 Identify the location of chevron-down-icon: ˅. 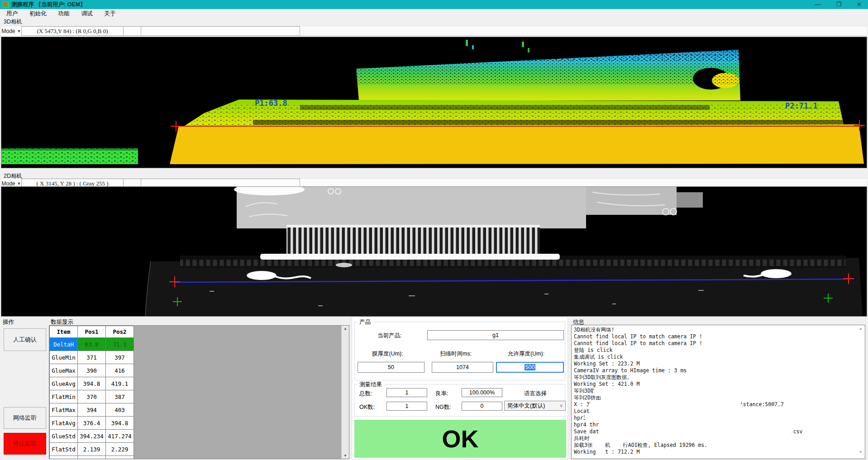
(561, 406).